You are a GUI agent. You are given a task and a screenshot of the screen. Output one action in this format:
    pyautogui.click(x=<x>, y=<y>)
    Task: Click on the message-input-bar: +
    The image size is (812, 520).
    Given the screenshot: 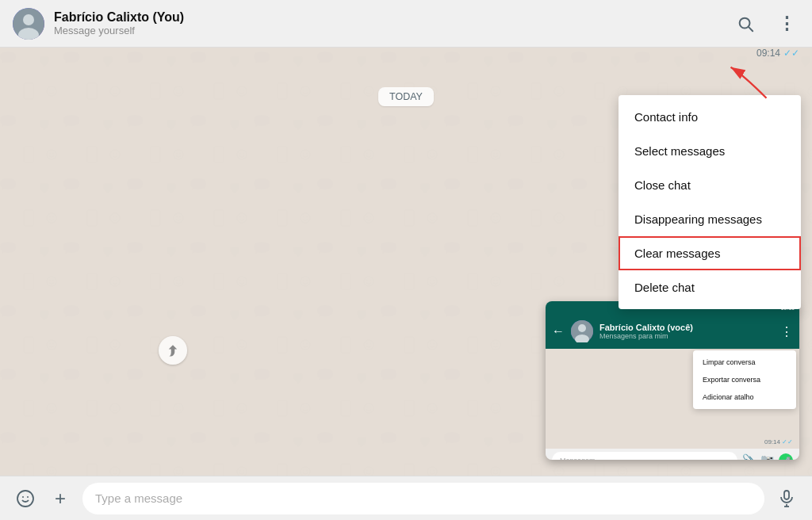 What is the action you would take?
    pyautogui.click(x=406, y=498)
    